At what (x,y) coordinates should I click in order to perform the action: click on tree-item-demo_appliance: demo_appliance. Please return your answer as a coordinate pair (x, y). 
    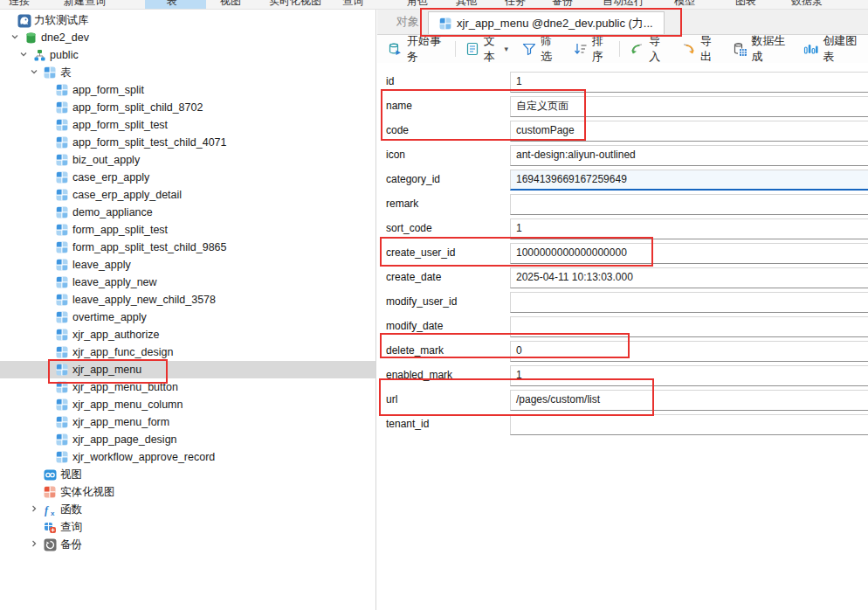
    Looking at the image, I should click on (188, 212).